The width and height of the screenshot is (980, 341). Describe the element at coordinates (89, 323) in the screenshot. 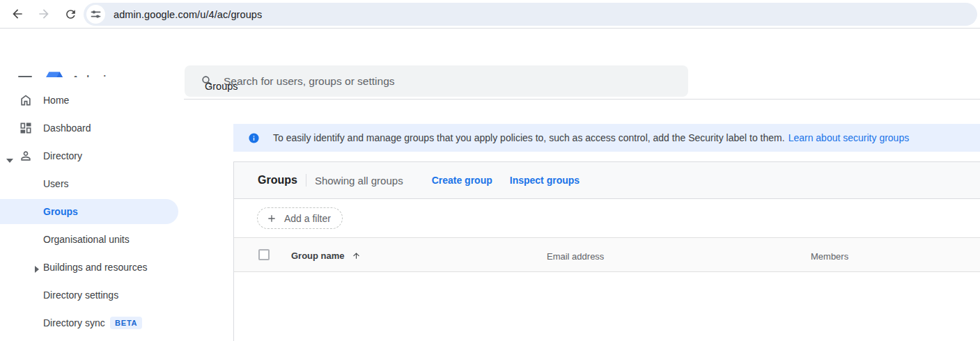

I see `sidebar-item-directory-sync: Directory sync BETA` at that location.